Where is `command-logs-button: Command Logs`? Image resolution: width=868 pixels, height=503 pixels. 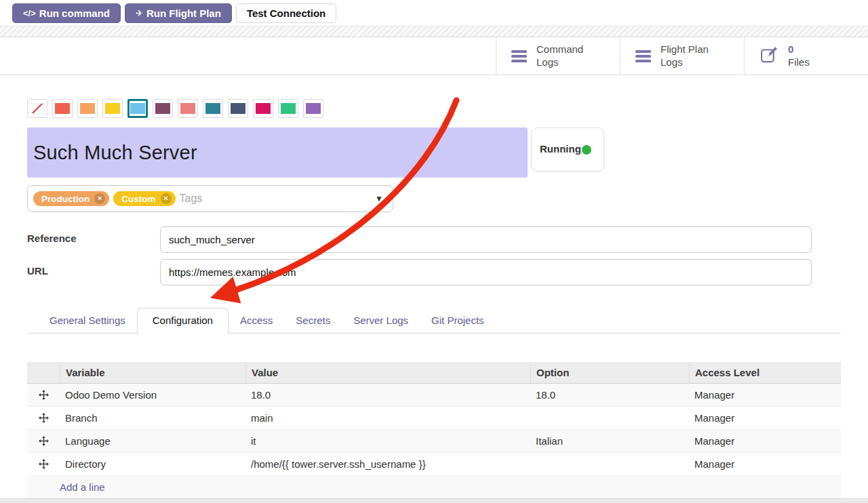
command-logs-button: Command Logs is located at coordinates (557, 56).